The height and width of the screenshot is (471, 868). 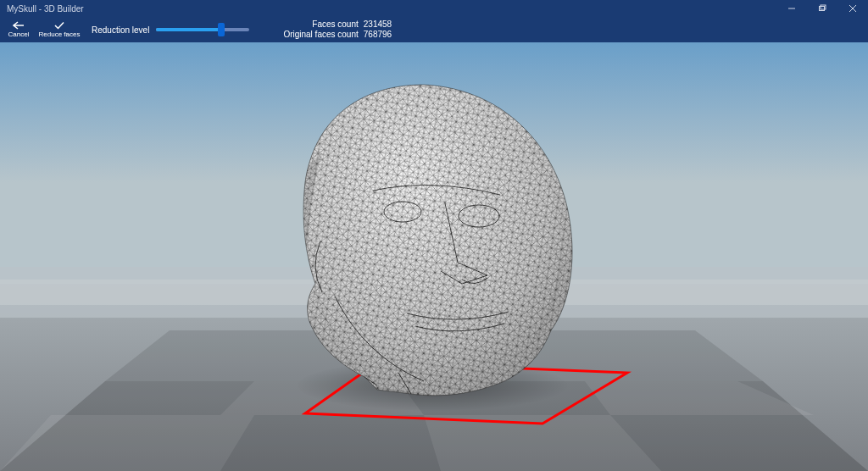 What do you see at coordinates (59, 25) in the screenshot?
I see `checkmark-icon` at bounding box center [59, 25].